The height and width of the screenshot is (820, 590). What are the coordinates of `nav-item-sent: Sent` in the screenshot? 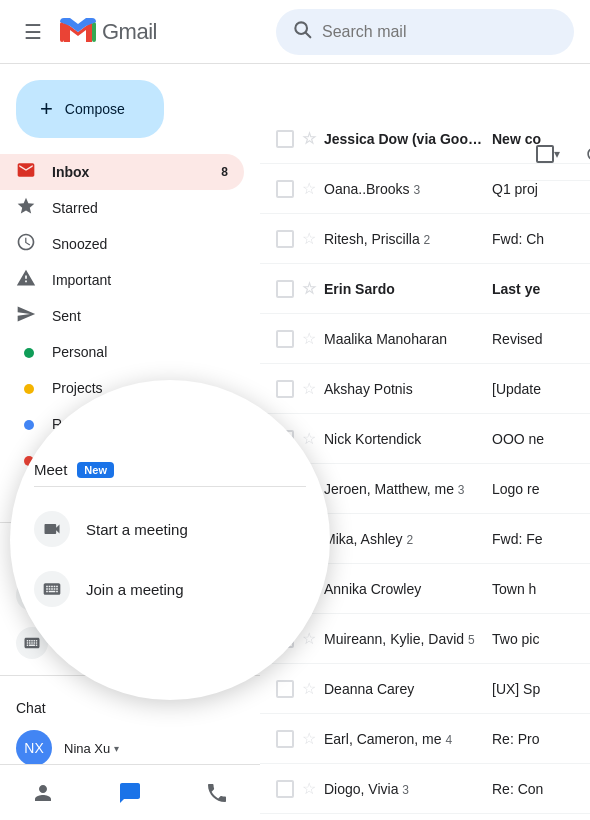 It's located at (122, 316).